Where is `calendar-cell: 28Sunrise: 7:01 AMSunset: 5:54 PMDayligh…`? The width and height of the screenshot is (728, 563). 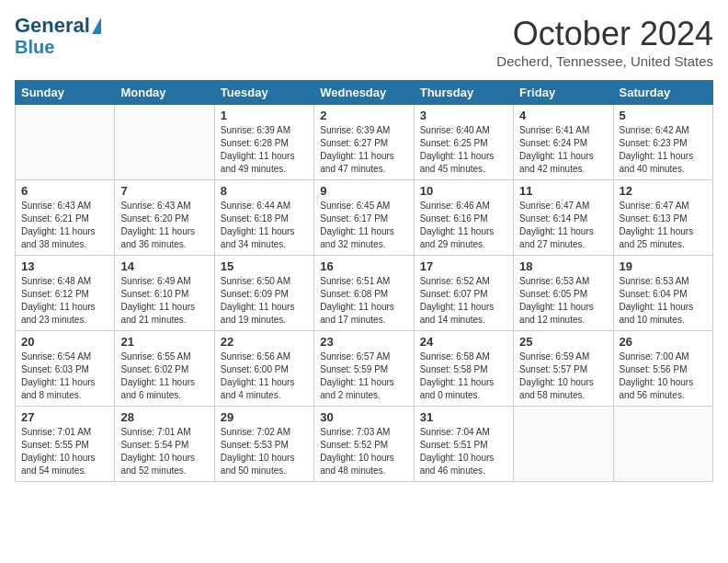
calendar-cell: 28Sunrise: 7:01 AMSunset: 5:54 PMDayligh… is located at coordinates (165, 444).